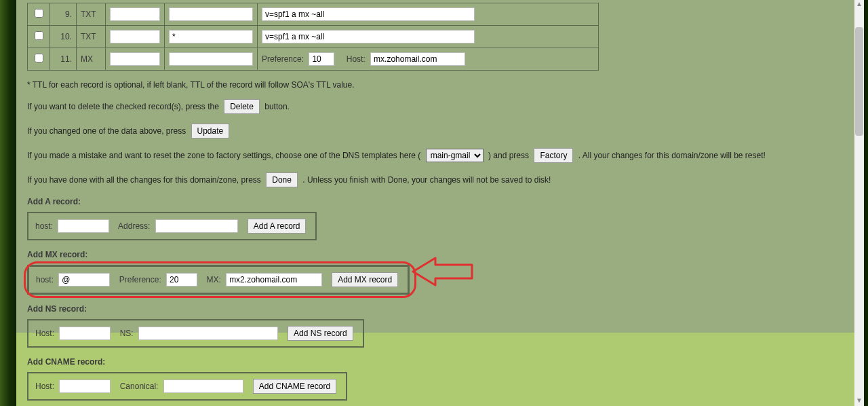 The height and width of the screenshot is (406, 868). I want to click on add-ns-title: Add NS record:, so click(435, 309).